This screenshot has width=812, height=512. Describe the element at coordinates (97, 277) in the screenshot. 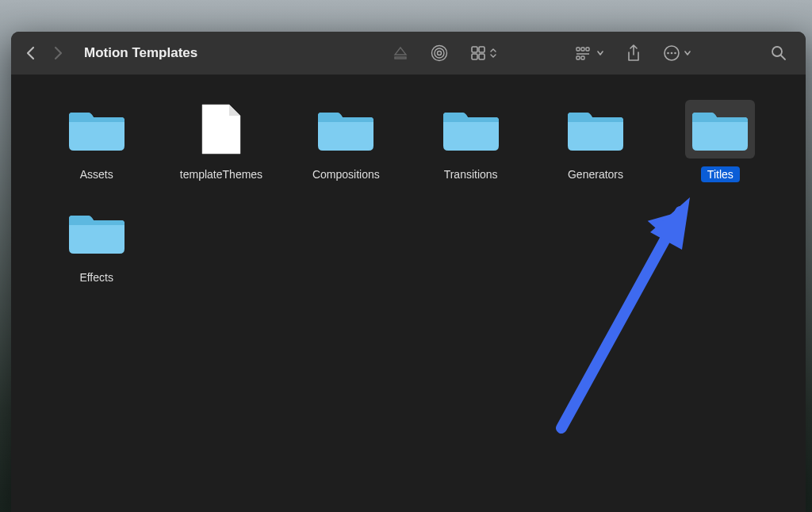

I see `item-label: Effects` at that location.